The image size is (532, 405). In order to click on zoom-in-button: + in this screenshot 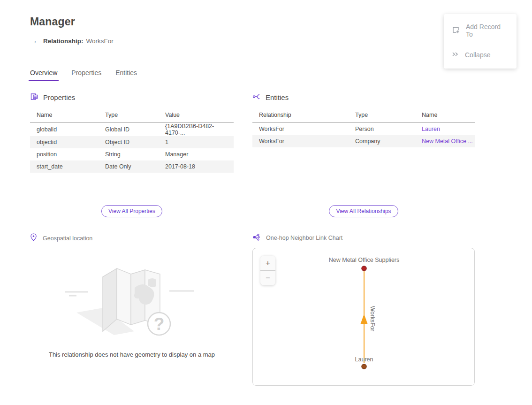, I will do `click(268, 263)`.